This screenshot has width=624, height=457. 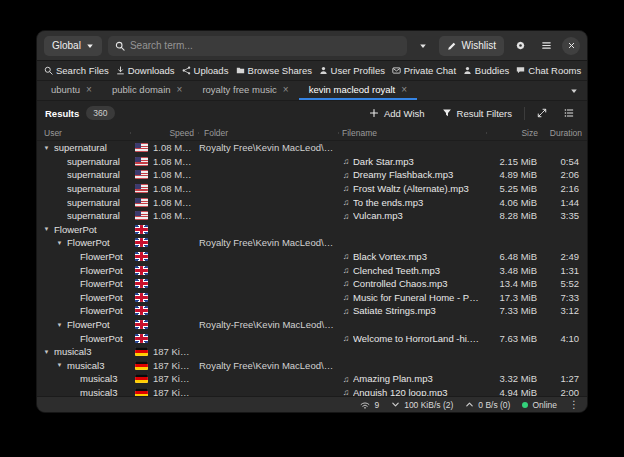 What do you see at coordinates (312, 311) in the screenshot?
I see `result-row: FlowerPot♫Satiate Strings.mp37.33 MiB3:1…` at bounding box center [312, 311].